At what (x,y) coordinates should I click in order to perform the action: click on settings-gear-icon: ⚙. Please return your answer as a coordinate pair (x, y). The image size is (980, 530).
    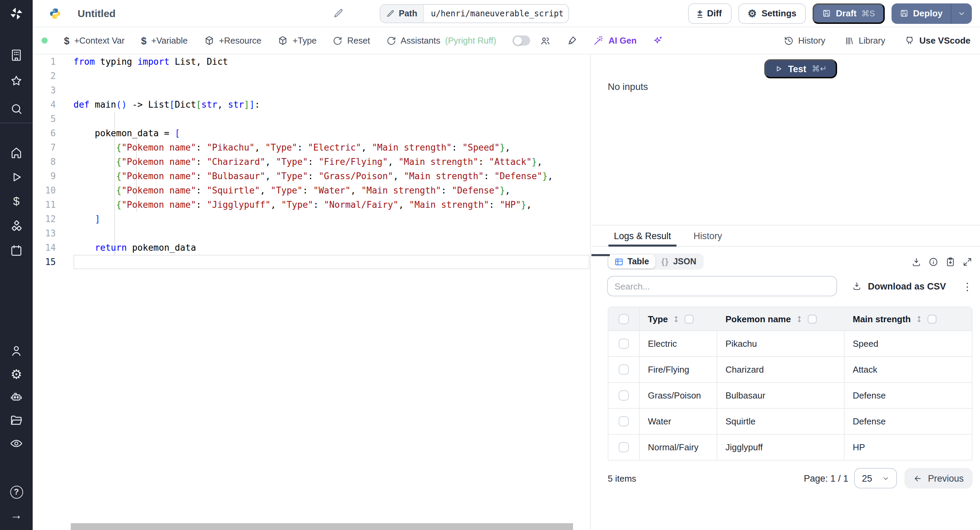
    Looking at the image, I should click on (16, 374).